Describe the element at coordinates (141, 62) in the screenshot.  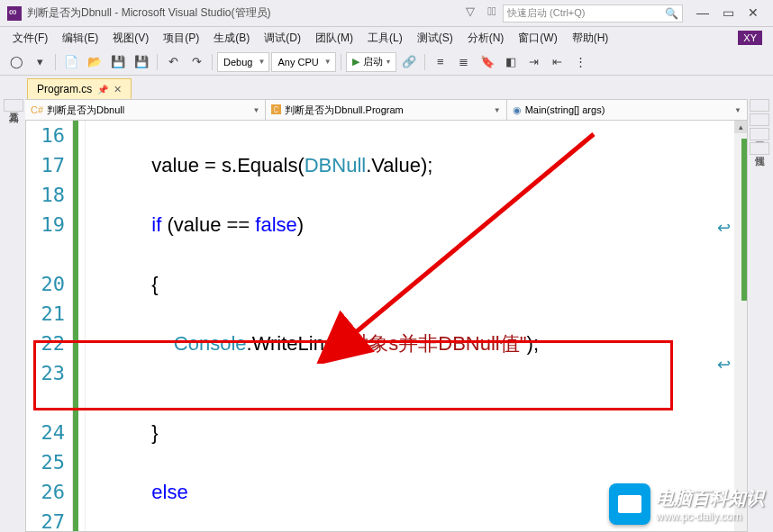
I see `save-all-button: 💾` at that location.